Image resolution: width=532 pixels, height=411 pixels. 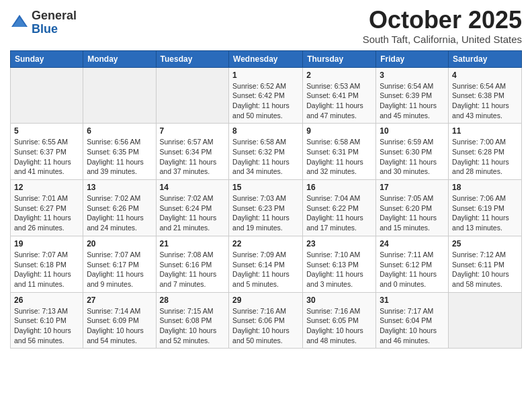 What do you see at coordinates (485, 95) in the screenshot?
I see `calendar-cell: 4Sunrise: 6:54 AM Sunset: 6:38 PM Daylig…` at bounding box center [485, 95].